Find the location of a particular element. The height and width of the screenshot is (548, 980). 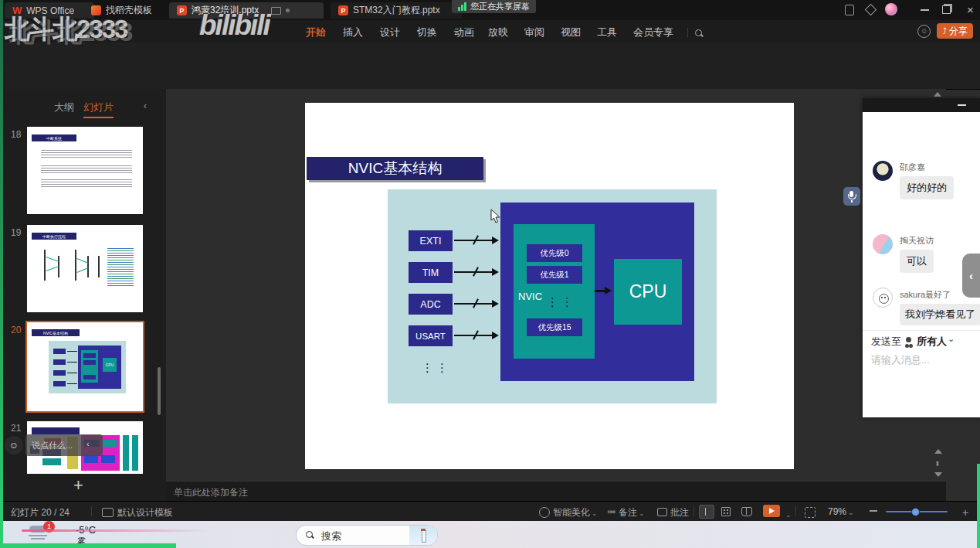

status-bar: 幻灯片 20 / 24 默认设计模板 智能美化 ≔ 备注 批注 79% + is located at coordinates (490, 512).